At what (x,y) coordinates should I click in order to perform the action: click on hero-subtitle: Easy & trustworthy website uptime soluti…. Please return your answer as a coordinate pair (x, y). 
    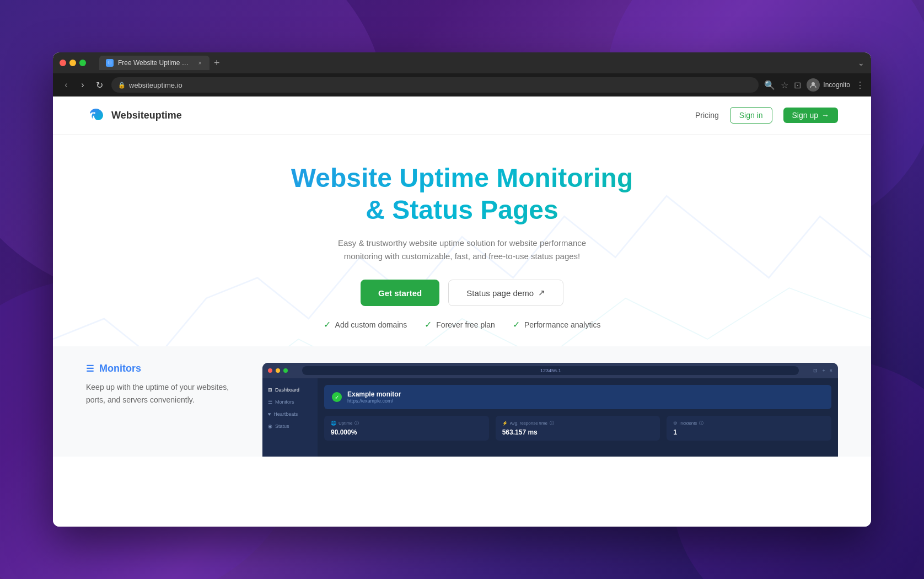
    Looking at the image, I should click on (462, 250).